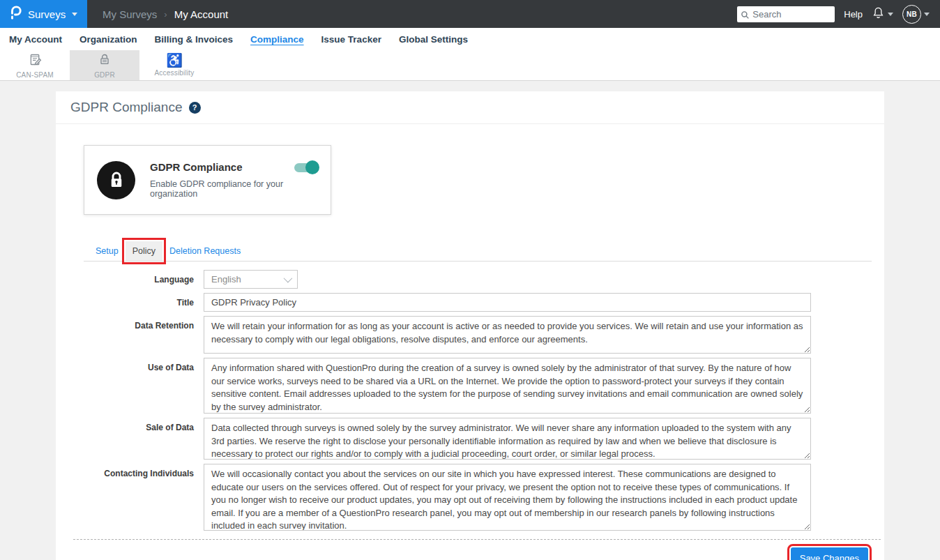  Describe the element at coordinates (508, 303) in the screenshot. I see `title-input` at that location.